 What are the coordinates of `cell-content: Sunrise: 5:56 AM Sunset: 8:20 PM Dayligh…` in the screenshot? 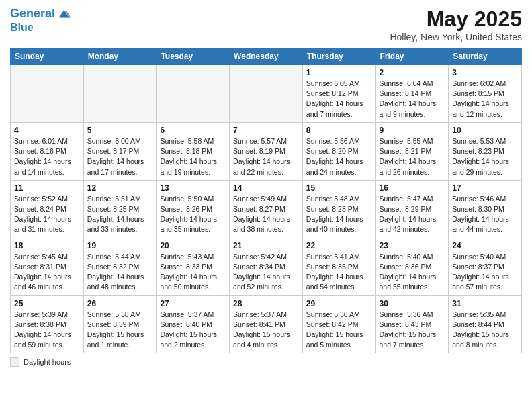 It's located at (339, 157).